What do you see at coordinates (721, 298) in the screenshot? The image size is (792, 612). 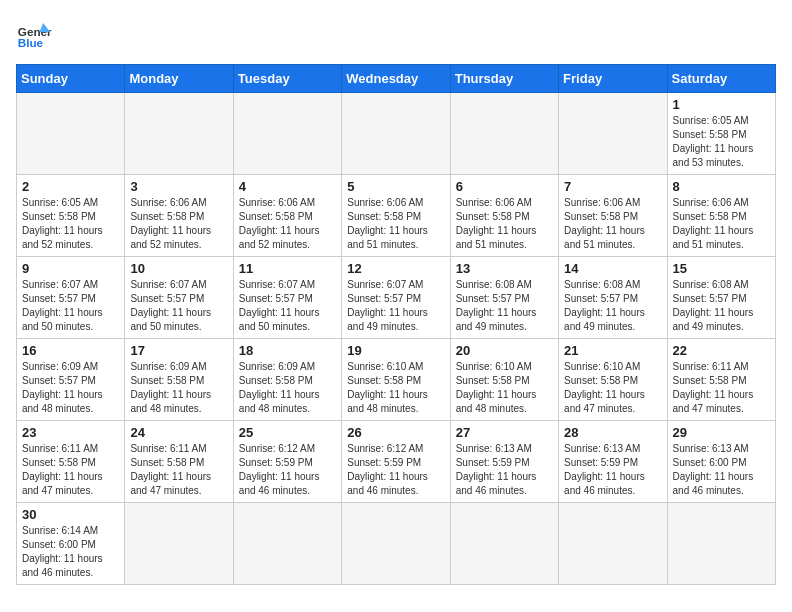 I see `day-cell: 15Sunrise: 6:08 AM Sunset: 5:57 PM Dayli…` at bounding box center [721, 298].